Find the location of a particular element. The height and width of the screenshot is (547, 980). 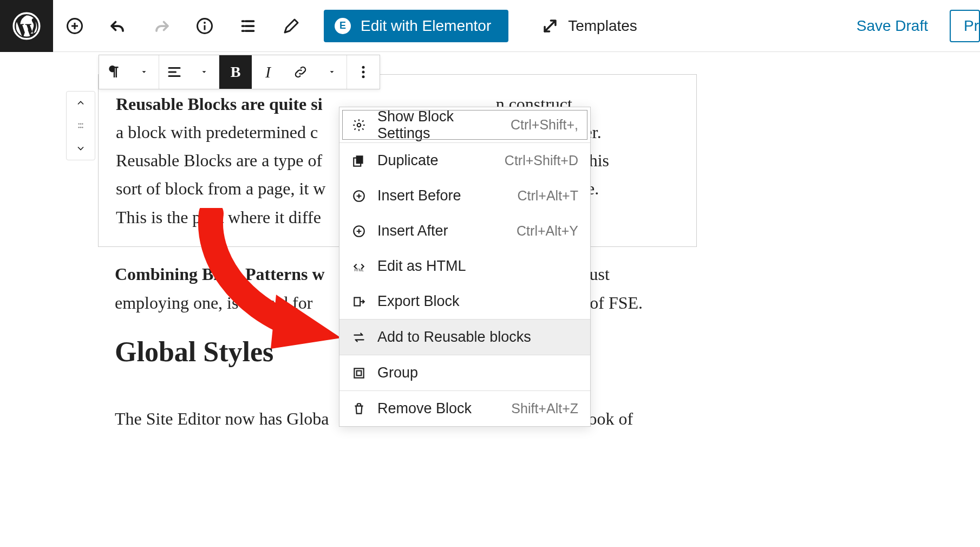

insert-before-icon is located at coordinates (359, 196).